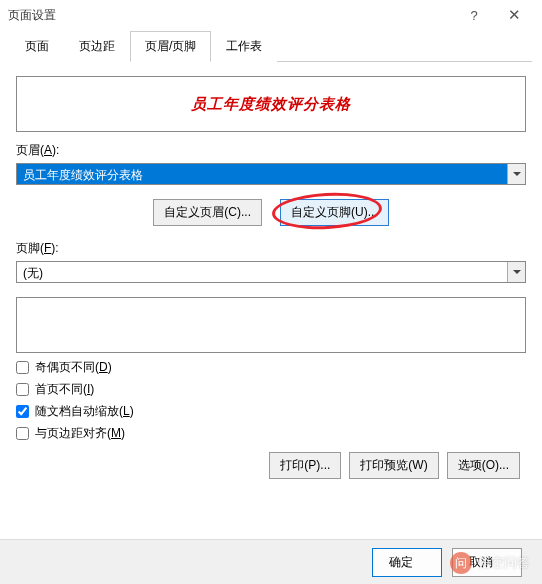 The height and width of the screenshot is (584, 542). I want to click on check-odd-even: 奇偶页不同(D), so click(271, 368).